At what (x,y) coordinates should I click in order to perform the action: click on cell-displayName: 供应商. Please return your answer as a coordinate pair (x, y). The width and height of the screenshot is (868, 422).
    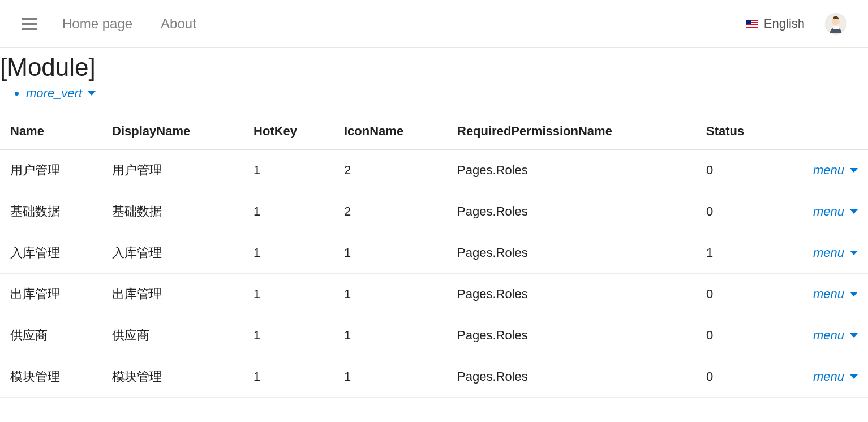
    Looking at the image, I should click on (173, 336).